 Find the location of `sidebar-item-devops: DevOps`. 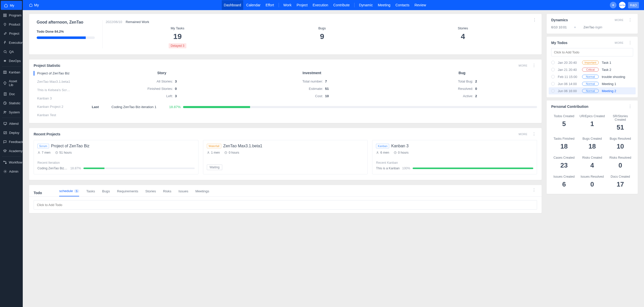

sidebar-item-devops: DevOps is located at coordinates (11, 61).